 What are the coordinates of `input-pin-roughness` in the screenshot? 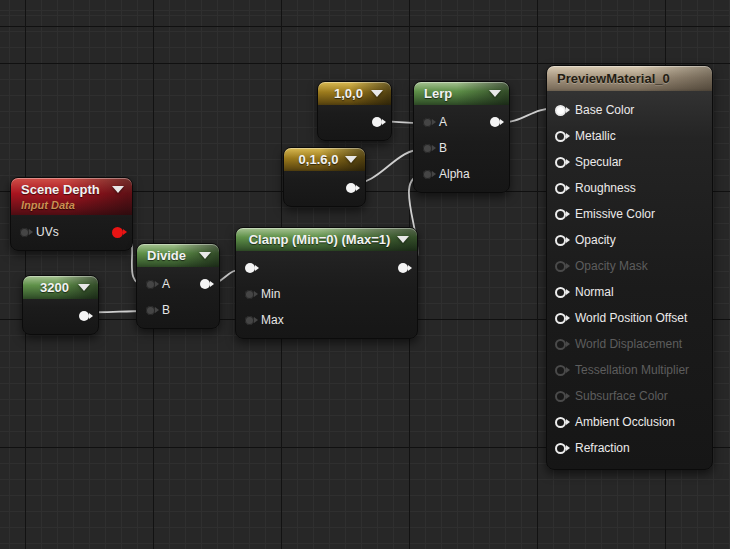 It's located at (560, 188).